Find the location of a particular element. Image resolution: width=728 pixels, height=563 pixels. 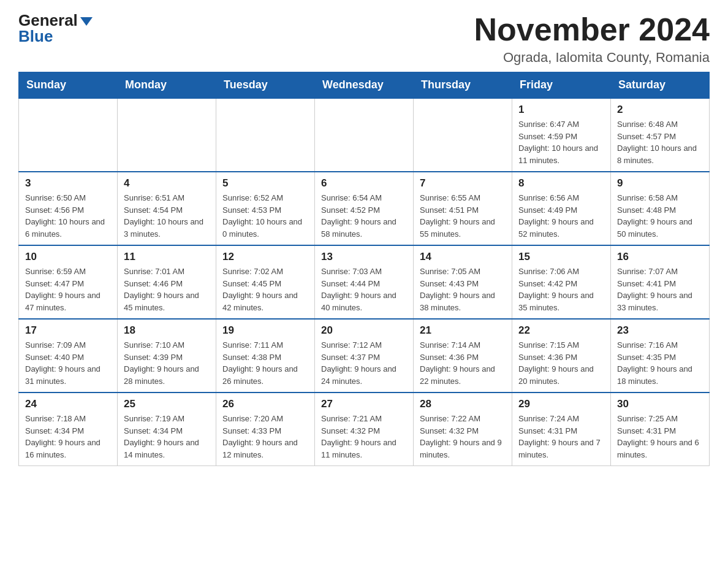

day-info: Sunrise: 7:10 AM Sunset: 4:39 PM Dayligh… is located at coordinates (167, 363).